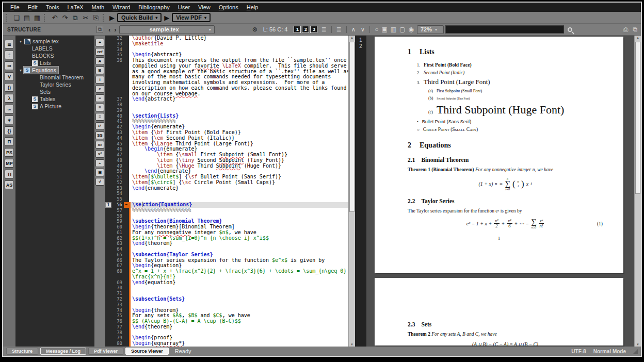  What do you see at coordinates (22, 351) in the screenshot?
I see `status-button-structure: Structure` at bounding box center [22, 351].